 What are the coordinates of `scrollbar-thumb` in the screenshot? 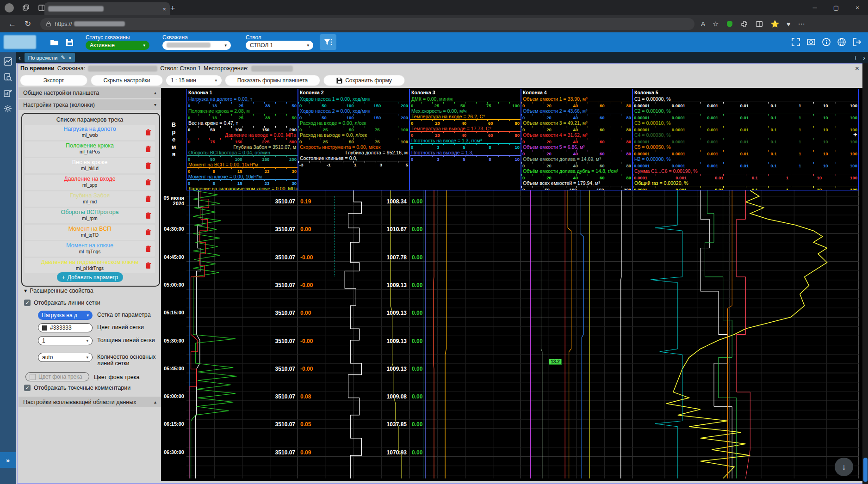 It's located at (865, 470).